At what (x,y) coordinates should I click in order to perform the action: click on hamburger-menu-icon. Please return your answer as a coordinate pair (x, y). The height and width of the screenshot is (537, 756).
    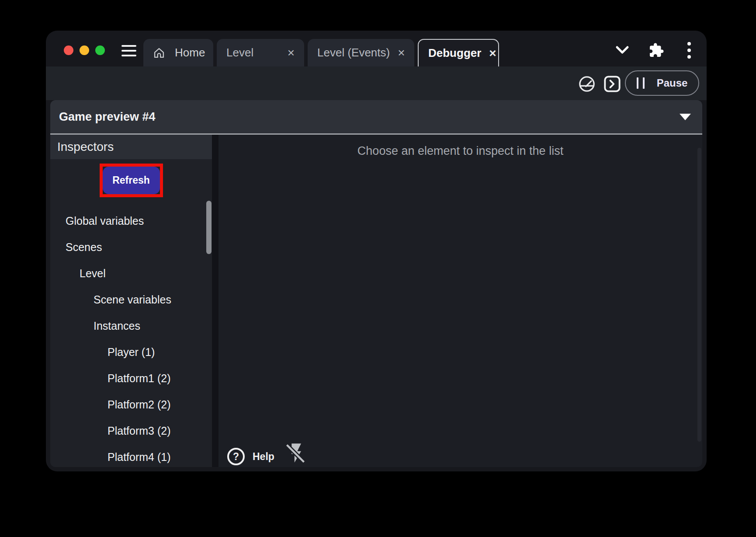
    Looking at the image, I should click on (129, 51).